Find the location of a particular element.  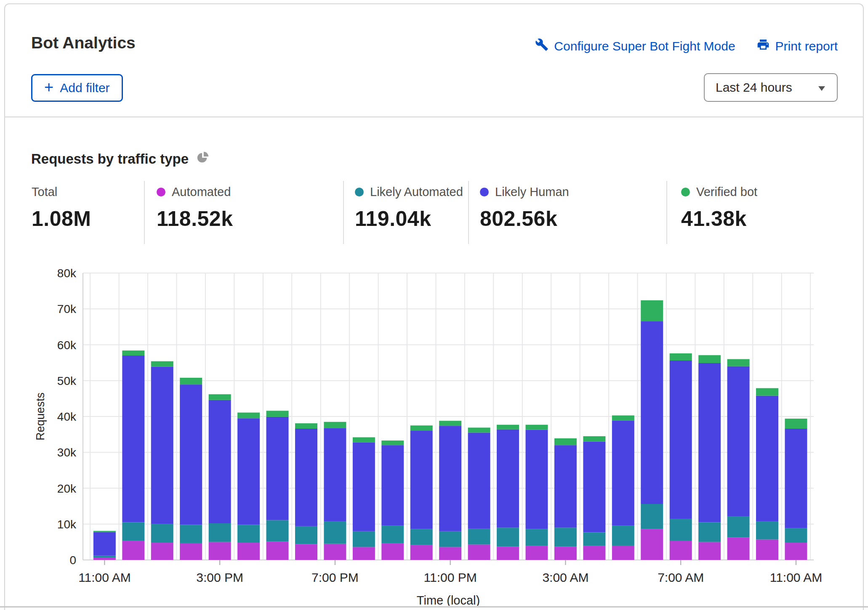

add-filter-button: + Add filter is located at coordinates (77, 88).